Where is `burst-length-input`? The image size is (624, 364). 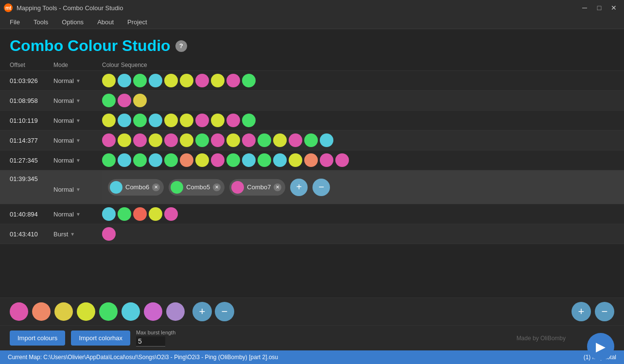 burst-length-input is located at coordinates (151, 342).